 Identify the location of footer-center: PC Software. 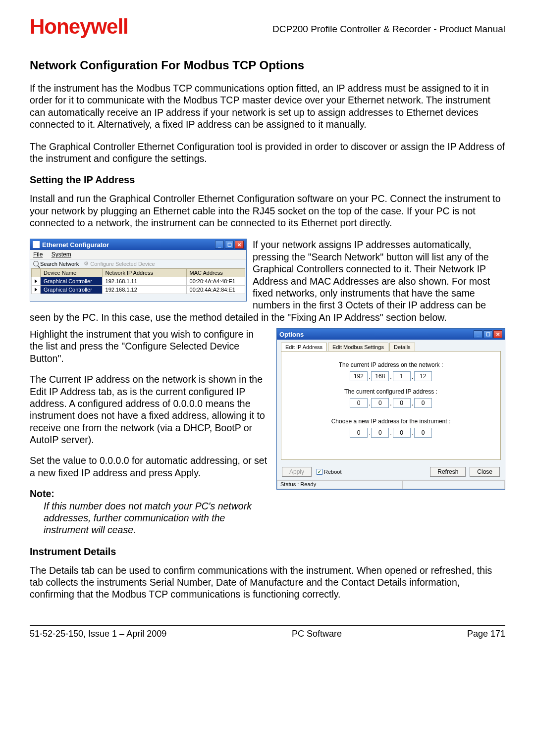
(317, 634).